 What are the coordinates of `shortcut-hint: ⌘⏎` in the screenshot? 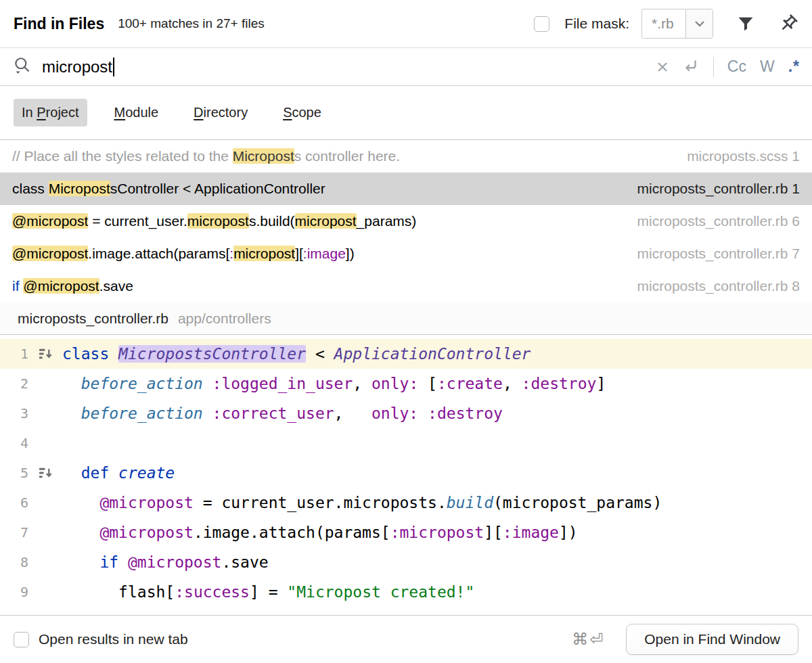 It's located at (588, 639).